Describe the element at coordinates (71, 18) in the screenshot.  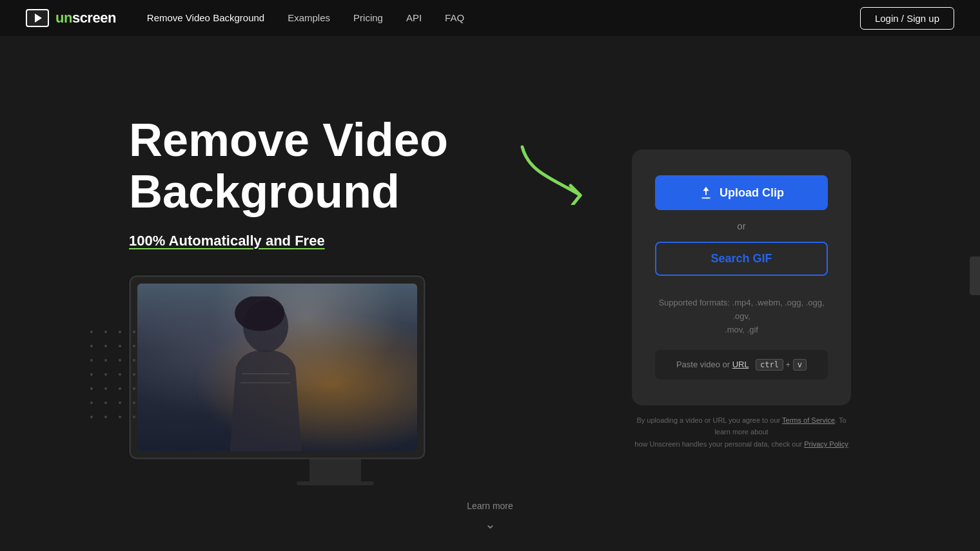
I see `logo: unscreen` at that location.